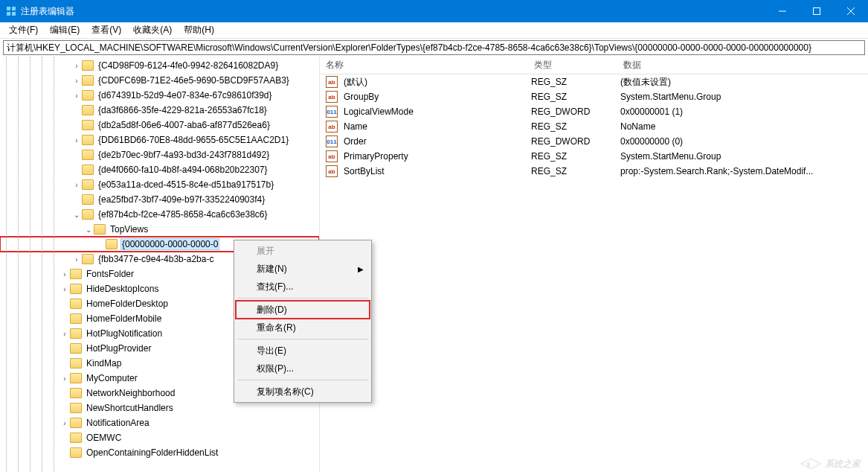  Describe the element at coordinates (303, 351) in the screenshot. I see `context-menu-item: 导出(E)` at that location.